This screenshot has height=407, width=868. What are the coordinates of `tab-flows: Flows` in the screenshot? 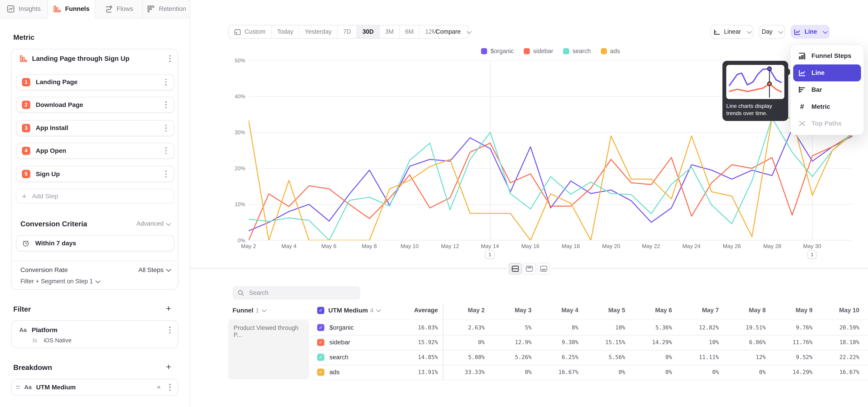 It's located at (119, 9).